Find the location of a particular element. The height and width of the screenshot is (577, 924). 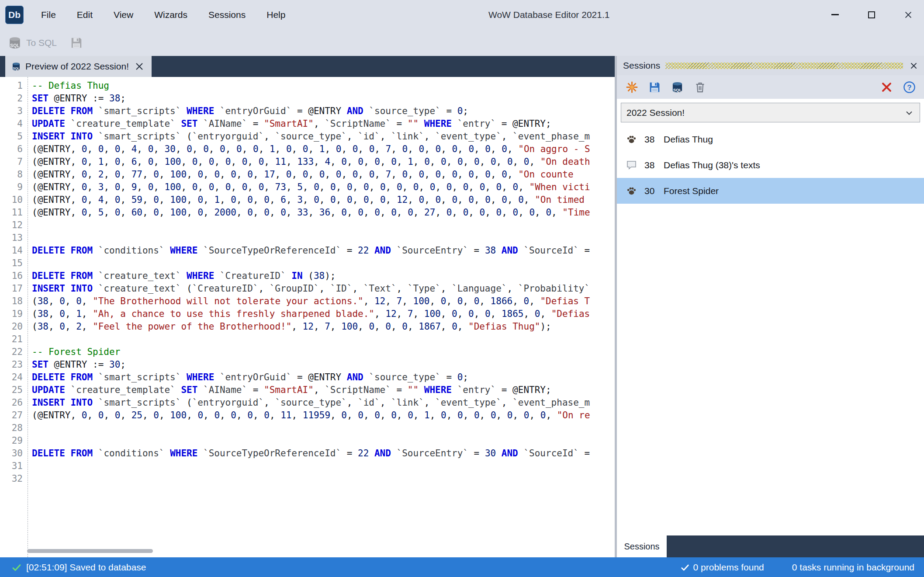

line-number: 30 is located at coordinates (11, 454).